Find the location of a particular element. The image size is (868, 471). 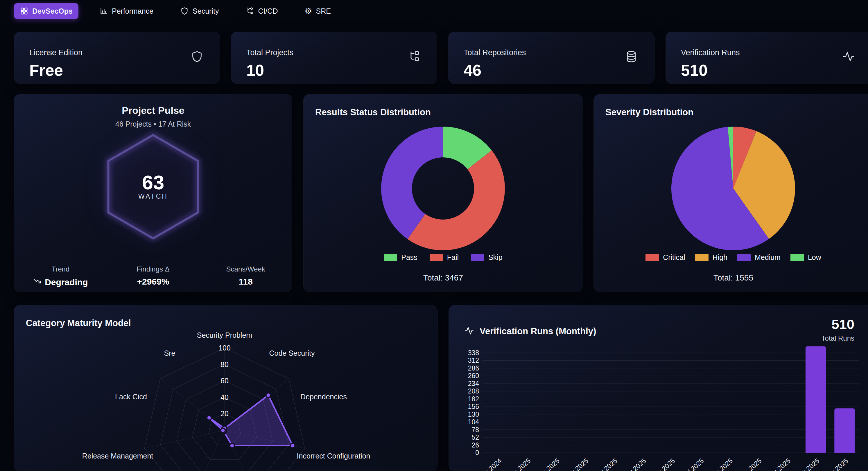

stat-value: 118 is located at coordinates (245, 282).